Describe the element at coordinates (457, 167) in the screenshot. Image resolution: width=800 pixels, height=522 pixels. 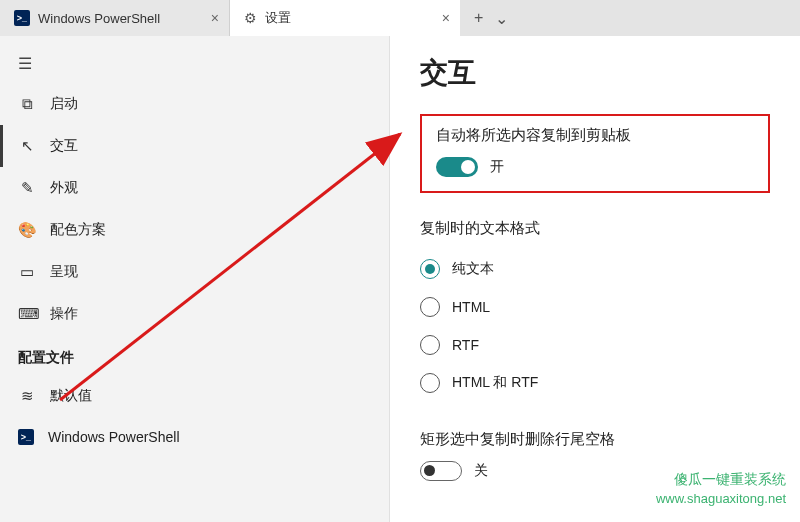
I see `toggle-switch-on` at that location.